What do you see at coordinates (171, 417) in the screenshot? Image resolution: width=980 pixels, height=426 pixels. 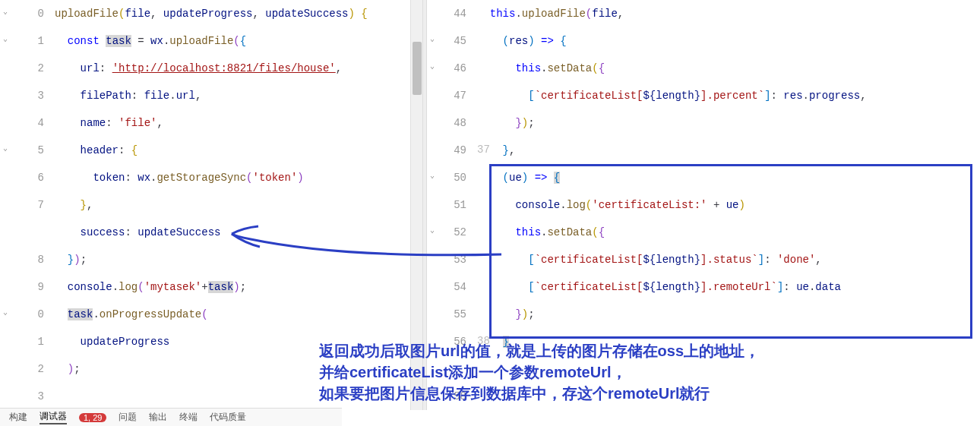 I see `bottom-tab-bar: 构建 调试器 1, 29 问题 输出 终端 代码质量` at bounding box center [171, 417].